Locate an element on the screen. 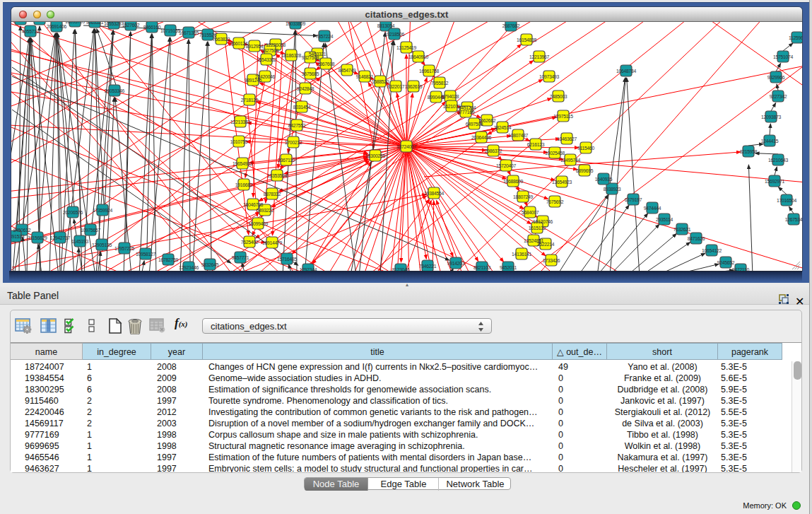 Image resolution: width=812 pixels, height=514 pixels. svg-text: 15716485 is located at coordinates (287, 259).